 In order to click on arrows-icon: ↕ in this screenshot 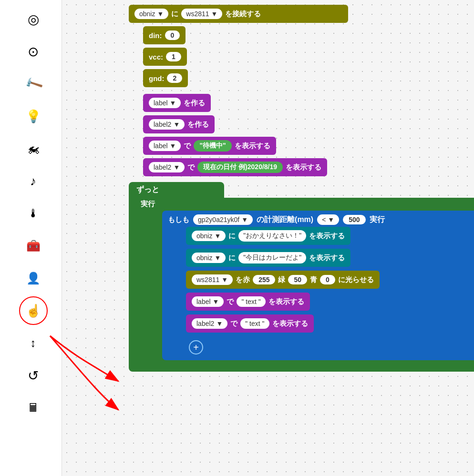, I will do `click(33, 343)`.